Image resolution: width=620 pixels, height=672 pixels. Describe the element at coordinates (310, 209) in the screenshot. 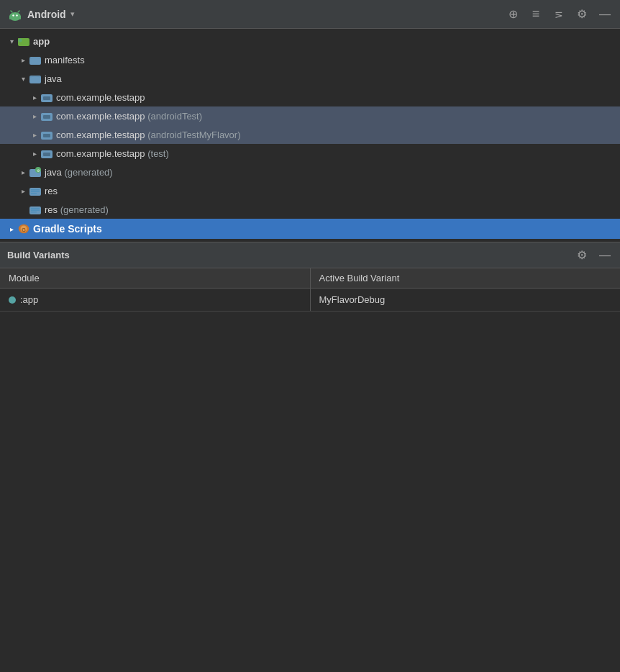

I see `tree-item-res-gen: ▸ res (generated)` at that location.